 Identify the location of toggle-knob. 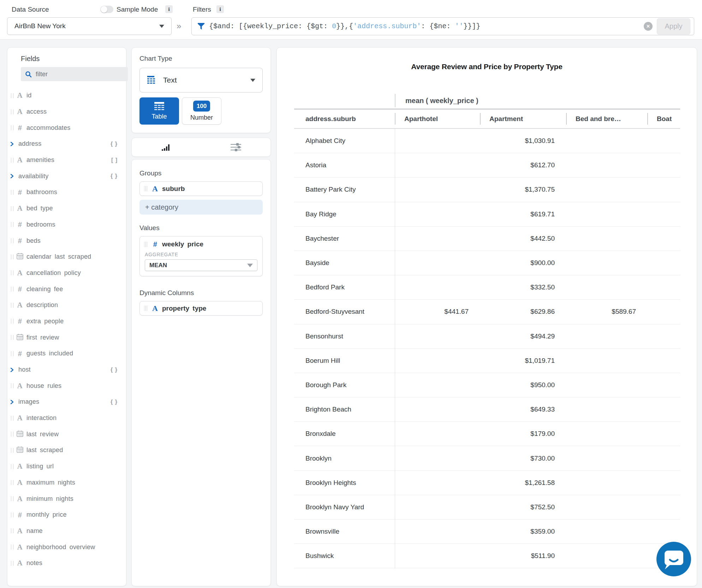
(104, 9).